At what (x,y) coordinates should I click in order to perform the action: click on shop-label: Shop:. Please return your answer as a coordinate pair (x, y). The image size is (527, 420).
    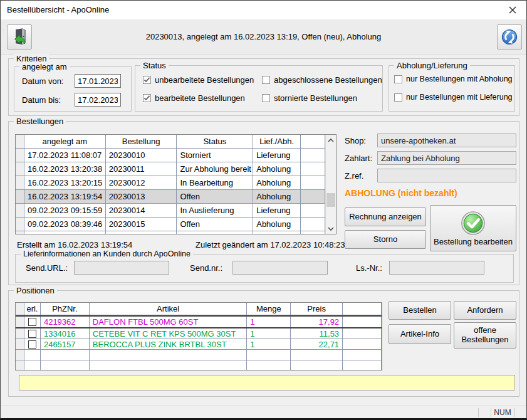
    Looking at the image, I should click on (355, 140).